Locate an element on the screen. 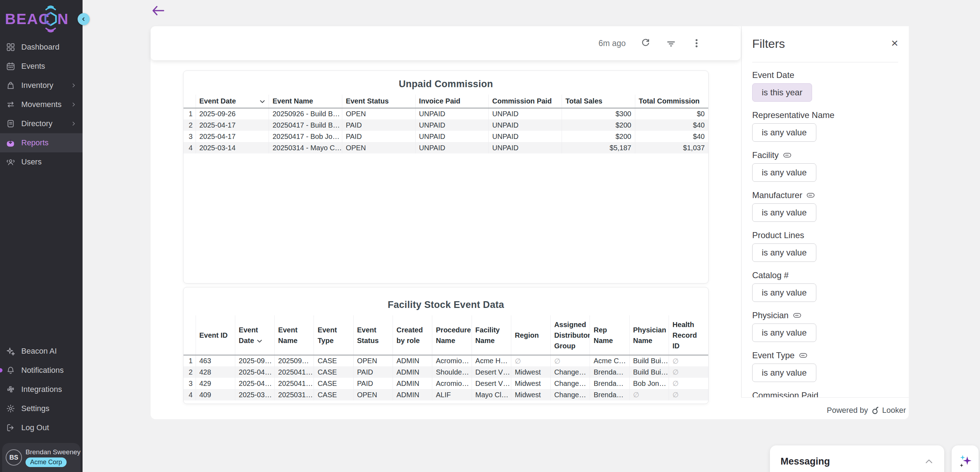 The width and height of the screenshot is (980, 472). sidebar-item-movements: Movements is located at coordinates (41, 105).